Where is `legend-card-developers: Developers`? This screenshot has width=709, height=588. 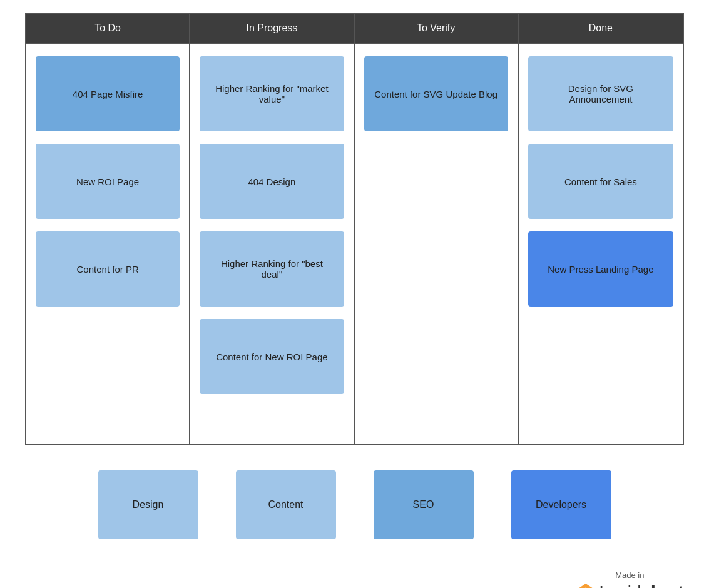
legend-card-developers: Developers is located at coordinates (561, 505).